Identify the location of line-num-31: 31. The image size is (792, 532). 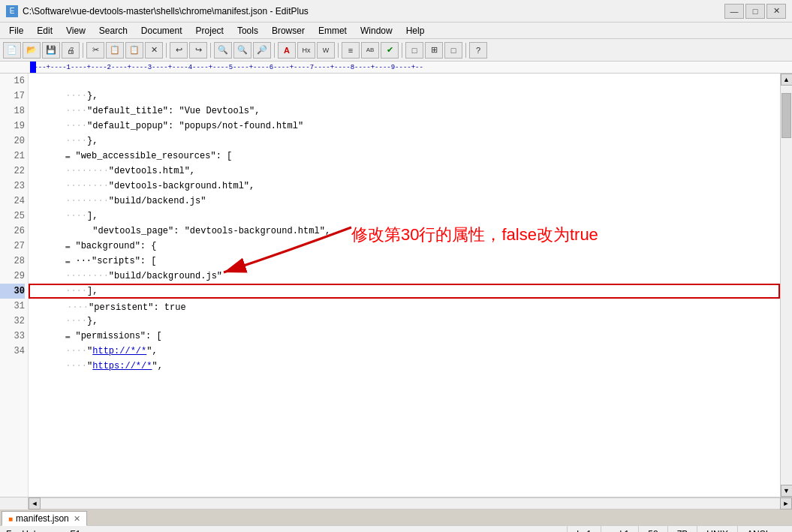
(12, 306).